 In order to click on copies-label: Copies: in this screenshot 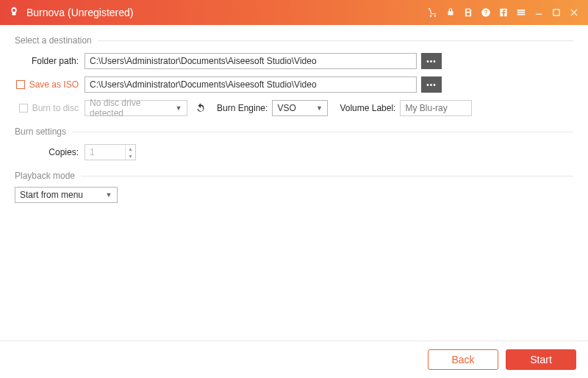, I will do `click(50, 152)`.